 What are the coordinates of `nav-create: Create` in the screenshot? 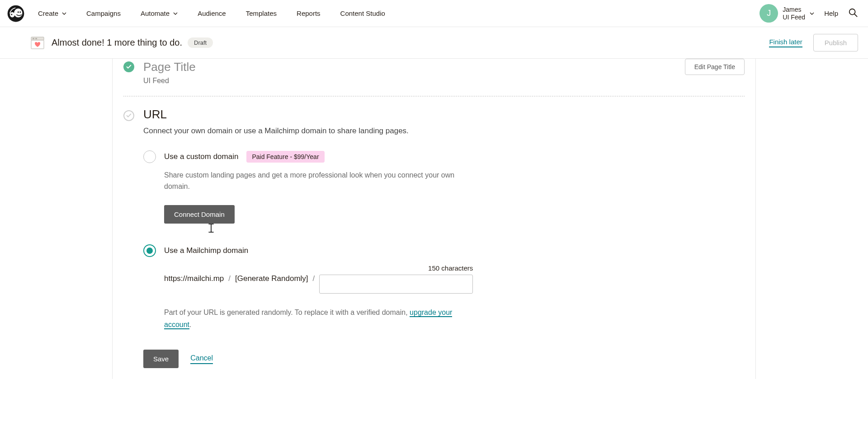 It's located at (52, 14).